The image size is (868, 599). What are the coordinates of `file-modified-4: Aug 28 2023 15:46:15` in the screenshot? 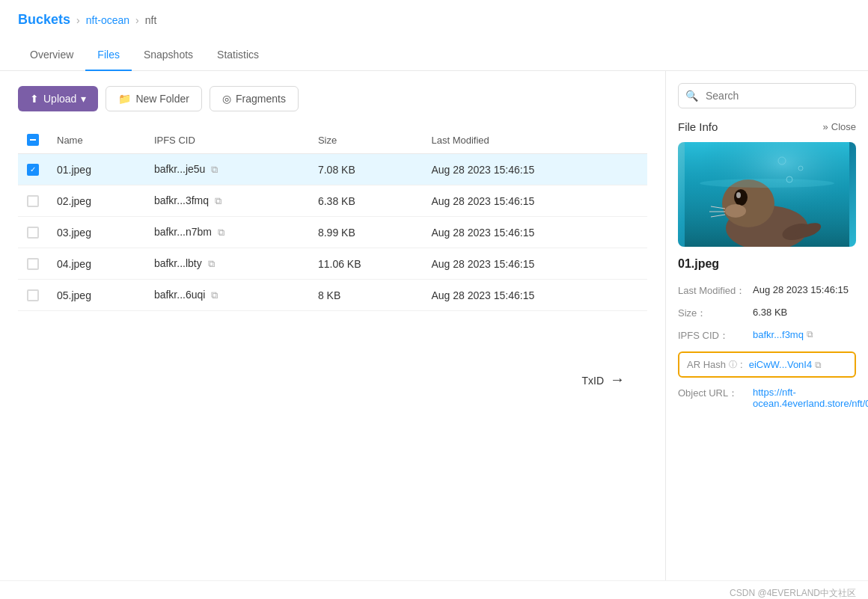 It's located at (534, 264).